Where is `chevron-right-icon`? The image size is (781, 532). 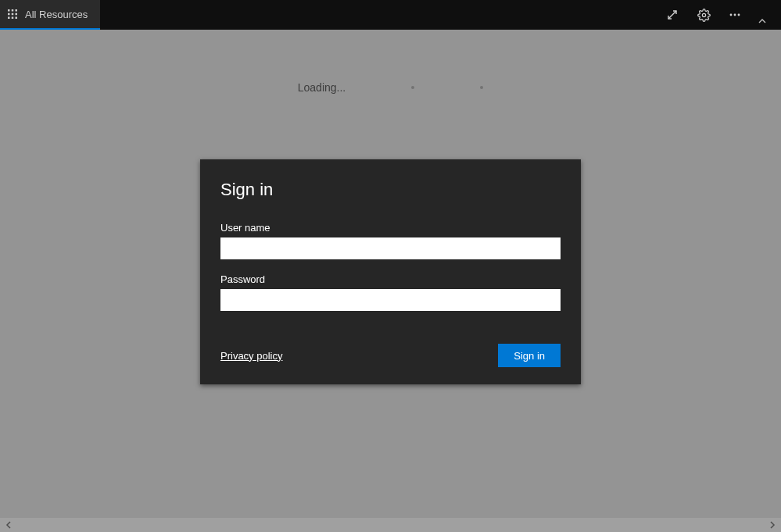 chevron-right-icon is located at coordinates (772, 525).